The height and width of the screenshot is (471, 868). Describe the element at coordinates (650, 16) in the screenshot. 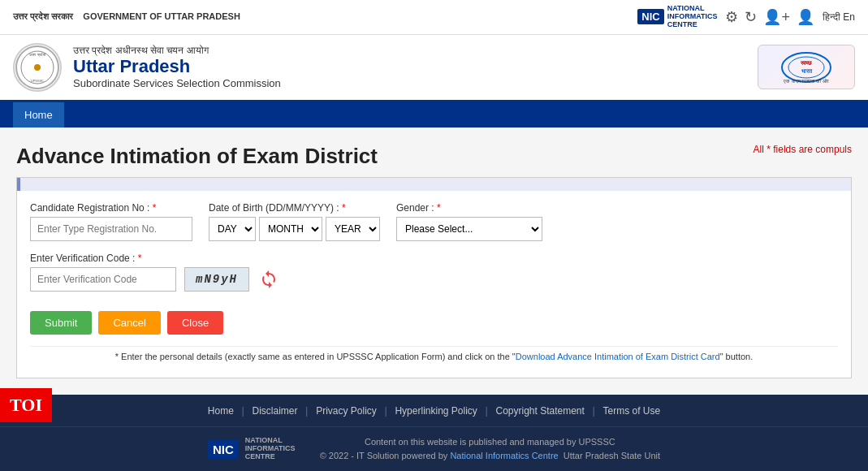

I see `nic-abbr: NIC` at that location.